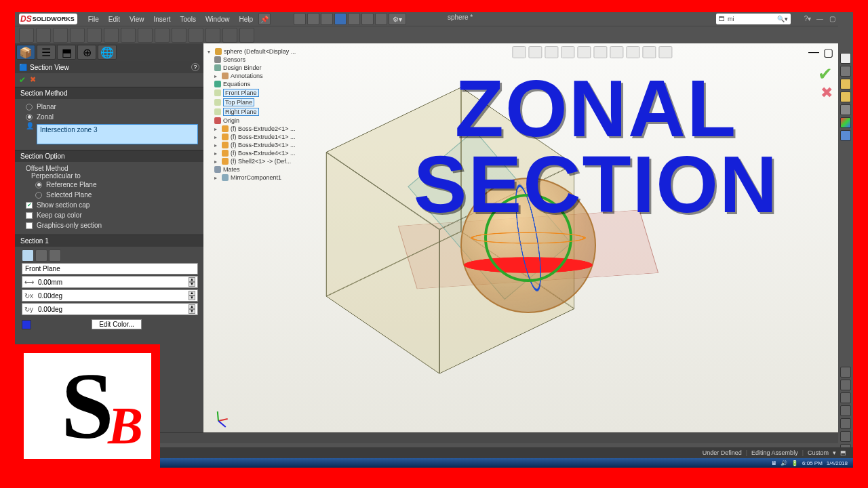 The height and width of the screenshot is (488, 868). What do you see at coordinates (111, 35) in the screenshot?
I see `cm-show-hidden-icon` at bounding box center [111, 35].